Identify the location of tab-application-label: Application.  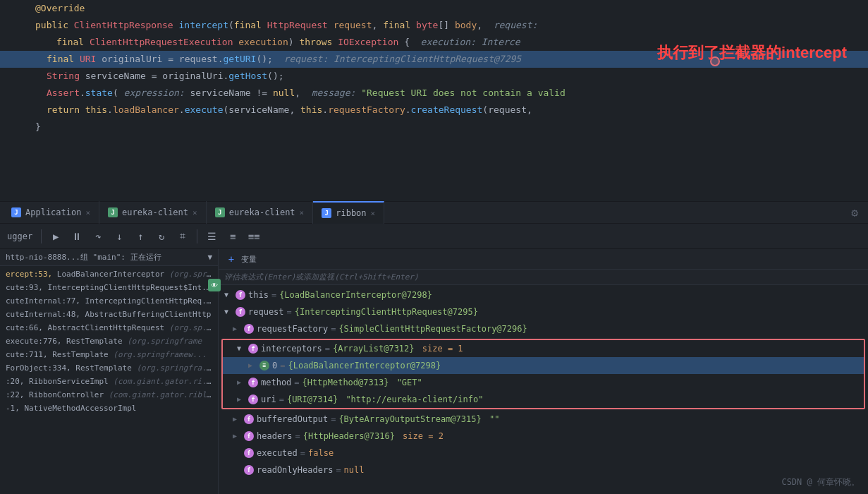
(54, 212).